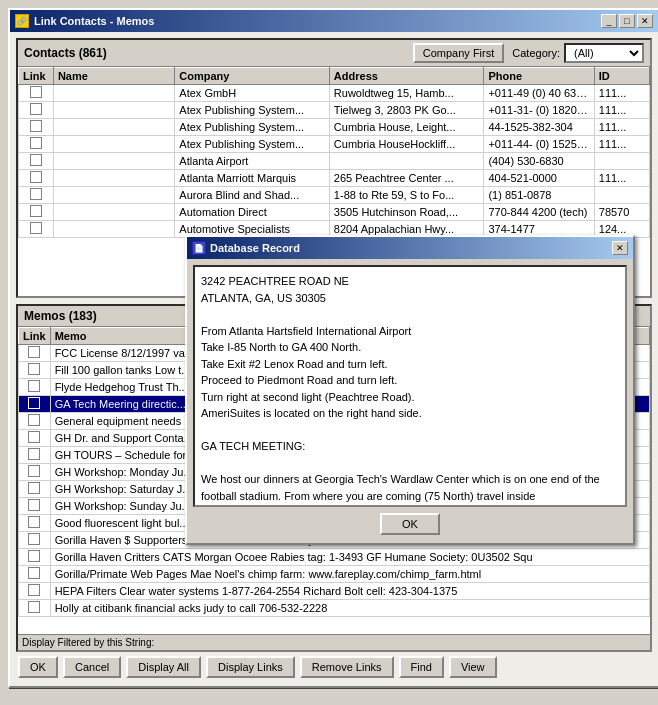 This screenshot has width=658, height=705. I want to click on modal-close-button: ✕, so click(620, 248).